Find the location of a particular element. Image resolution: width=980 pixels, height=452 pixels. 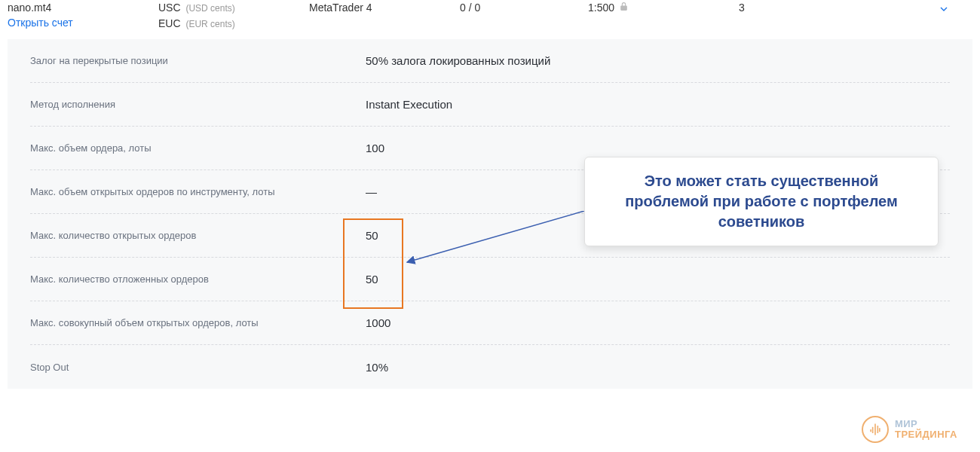

detail-value: Instant Execution is located at coordinates (409, 104).